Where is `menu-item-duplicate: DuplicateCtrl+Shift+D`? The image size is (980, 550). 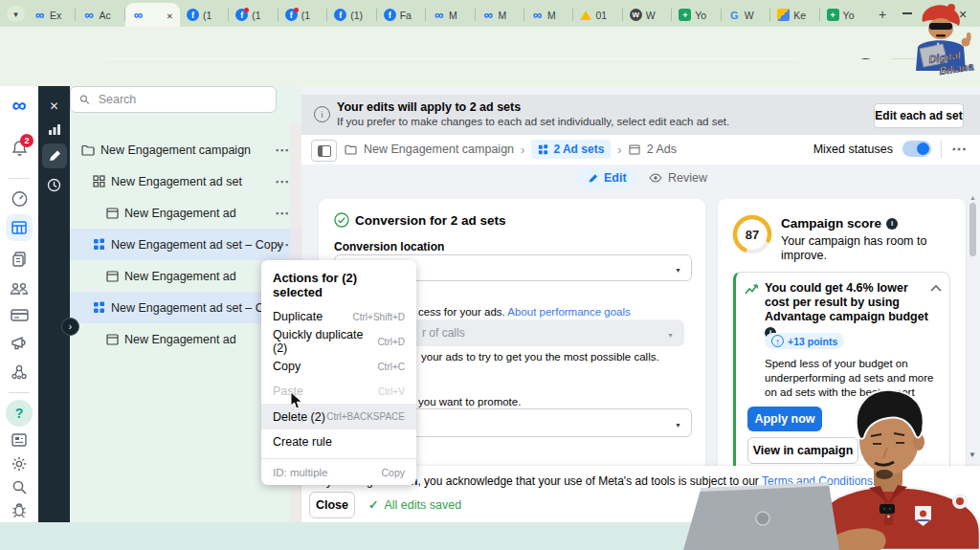 menu-item-duplicate: DuplicateCtrl+Shift+D is located at coordinates (339, 317).